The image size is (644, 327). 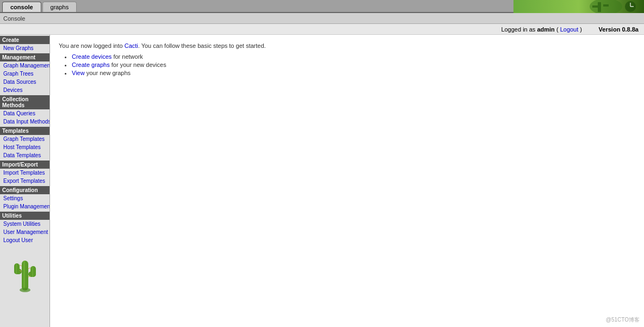 What do you see at coordinates (91, 46) in the screenshot?
I see `welcome-prefix: You are now logged into` at bounding box center [91, 46].